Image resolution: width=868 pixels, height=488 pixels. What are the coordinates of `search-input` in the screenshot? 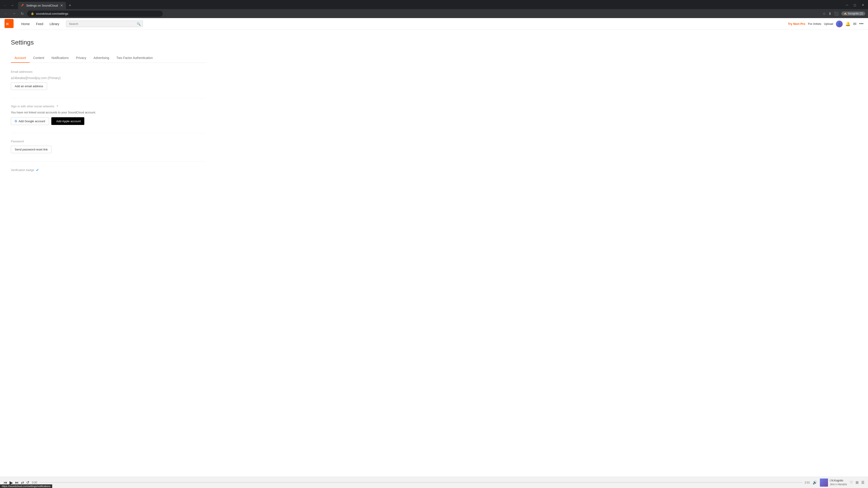 It's located at (104, 24).